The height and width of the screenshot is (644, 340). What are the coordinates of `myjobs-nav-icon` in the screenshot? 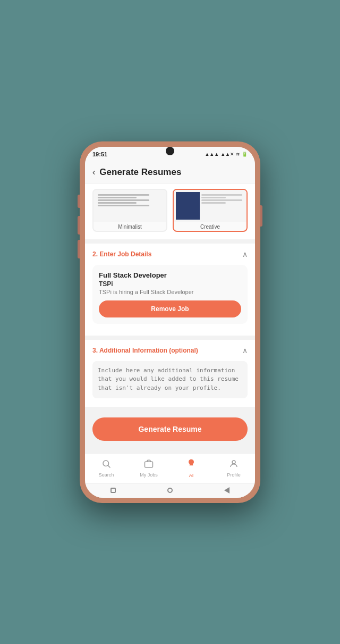 It's located at (149, 465).